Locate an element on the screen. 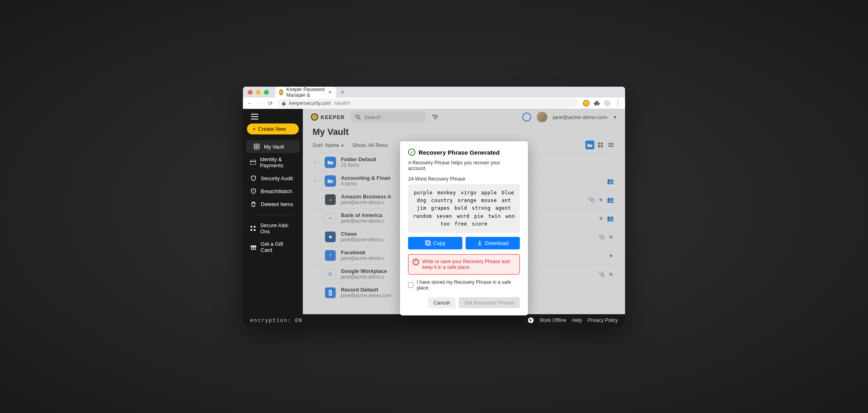 This screenshot has width=868, height=413. tab-favicon is located at coordinates (281, 92).